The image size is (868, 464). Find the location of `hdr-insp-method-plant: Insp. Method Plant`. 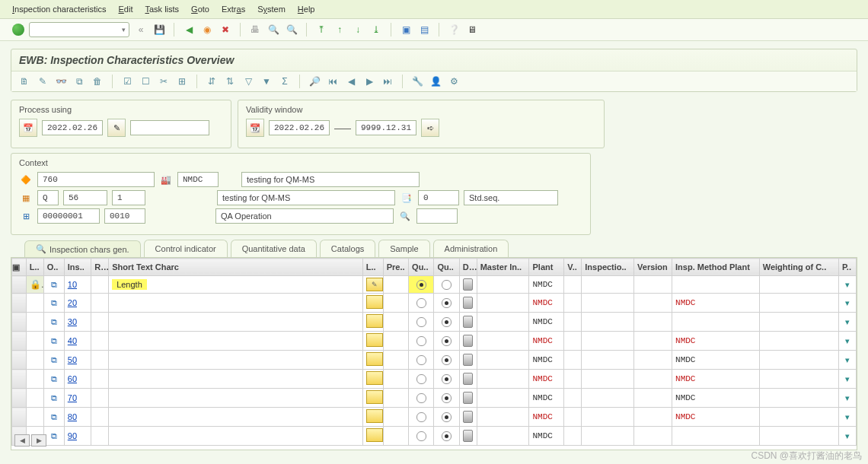

hdr-insp-method-plant: Insp. Method Plant is located at coordinates (716, 268).